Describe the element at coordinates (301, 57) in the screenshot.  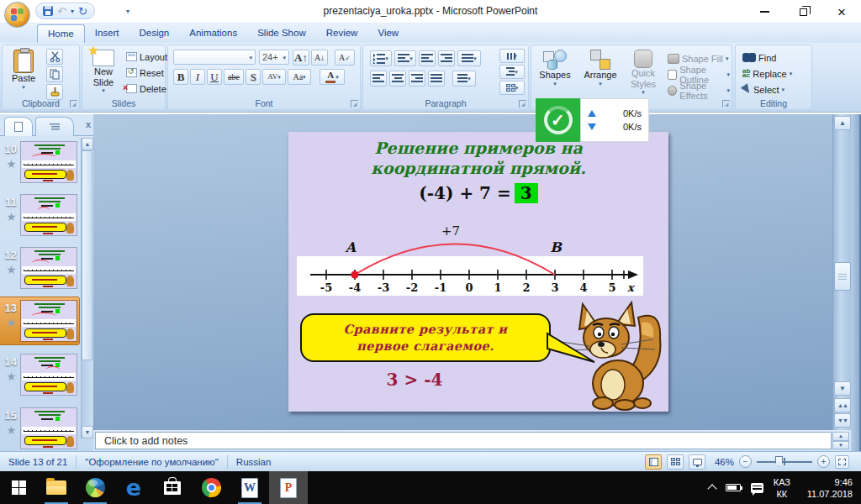
I see `grow-font-button: A↑` at that location.